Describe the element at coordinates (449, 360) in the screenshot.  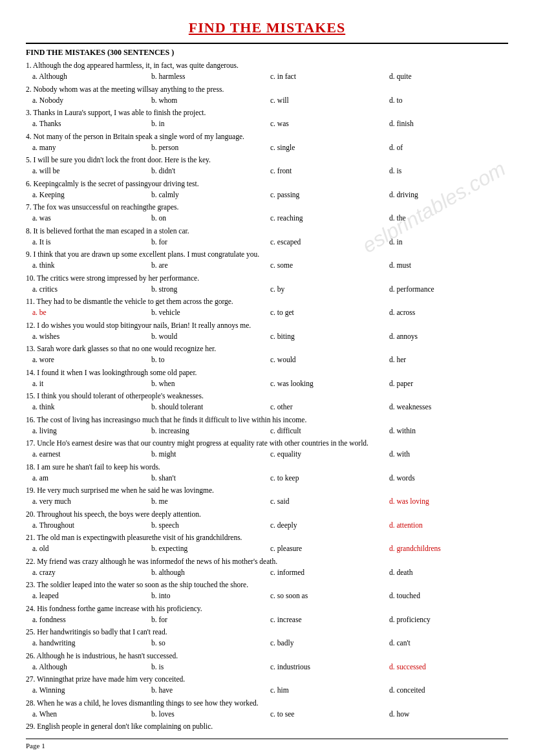
I see `option-item: d. her` at that location.